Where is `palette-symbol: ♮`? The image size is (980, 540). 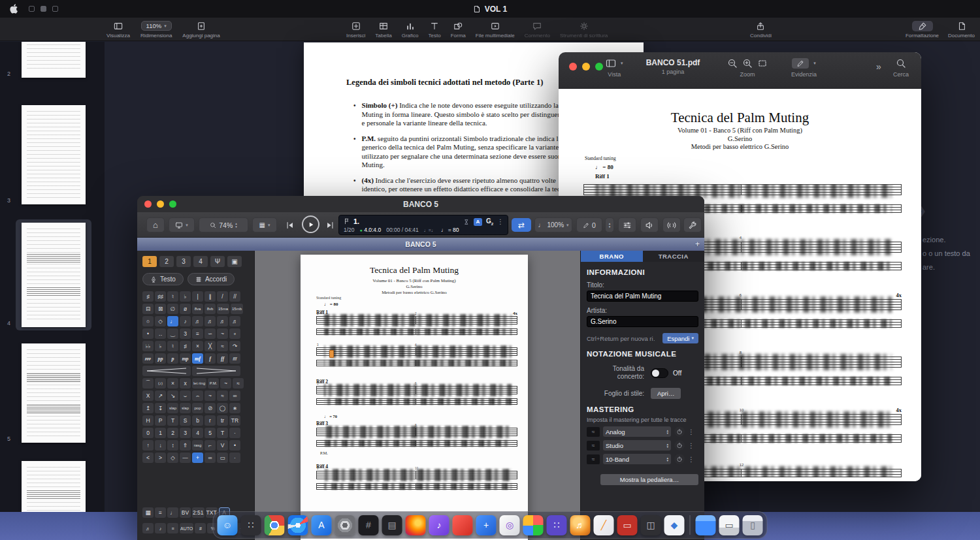 palette-symbol: ♮ is located at coordinates (172, 296).